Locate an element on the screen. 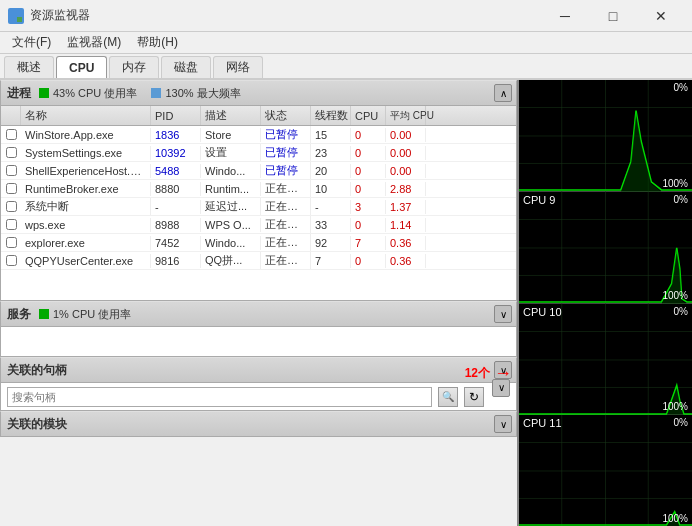 The width and height of the screenshot is (692, 526). cpu-graph-canvas-3: CPU 11 0% 100% is located at coordinates (606, 470).